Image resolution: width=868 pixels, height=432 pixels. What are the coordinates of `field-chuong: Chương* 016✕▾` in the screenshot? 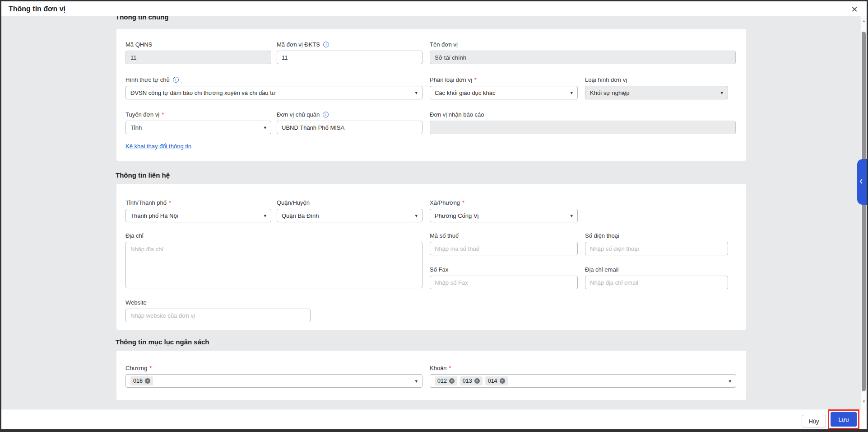 It's located at (274, 376).